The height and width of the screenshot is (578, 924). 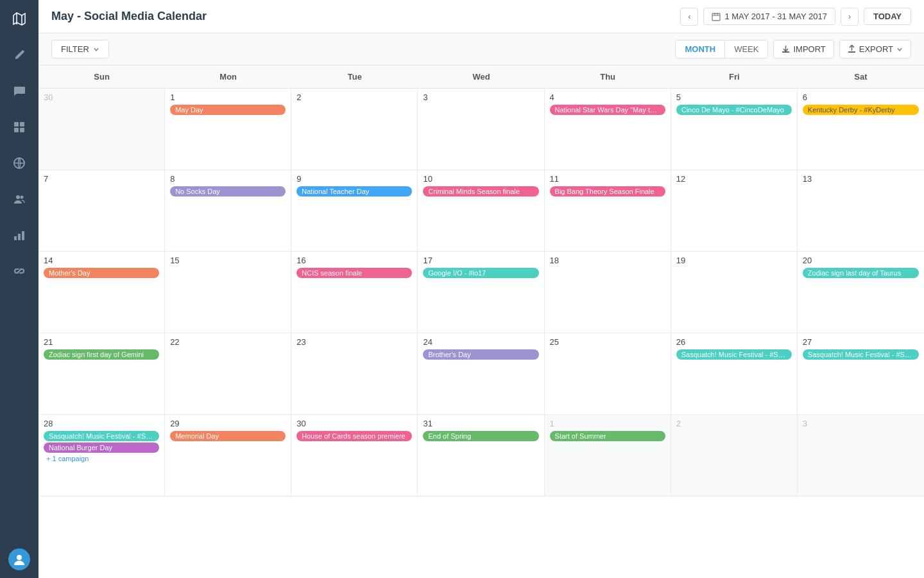 I want to click on calendar-cell: 30, so click(x=101, y=130).